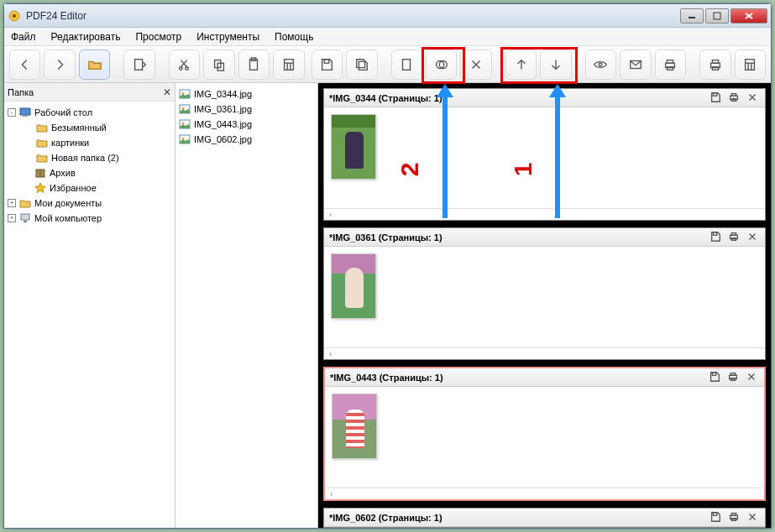  I want to click on paste-button, so click(254, 65).